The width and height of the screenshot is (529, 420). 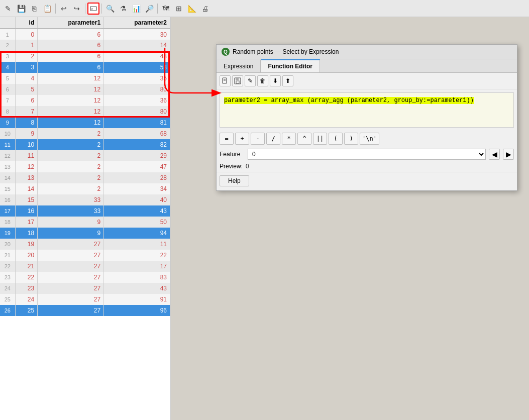 What do you see at coordinates (110, 9) in the screenshot?
I see `tb-zoom-btn: 🔍` at bounding box center [110, 9].